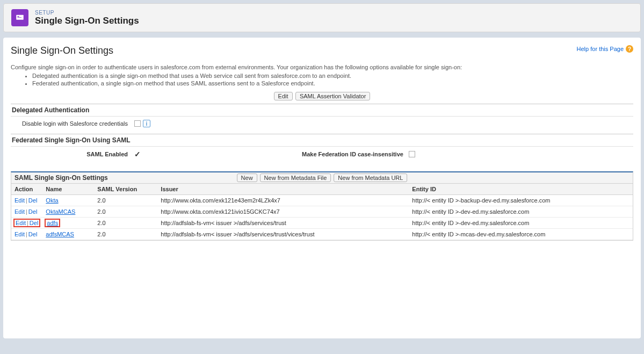  Describe the element at coordinates (60, 234) in the screenshot. I see `row-name-link: adfsMCAS` at that location.